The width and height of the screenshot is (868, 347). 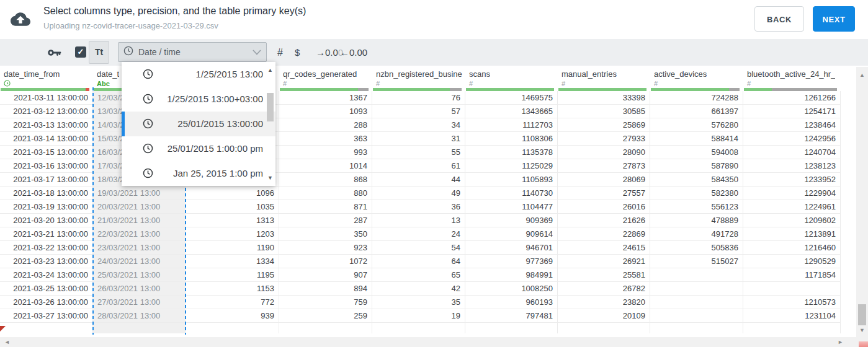 What do you see at coordinates (604, 98) in the screenshot?
I see `cell: 33398` at bounding box center [604, 98].